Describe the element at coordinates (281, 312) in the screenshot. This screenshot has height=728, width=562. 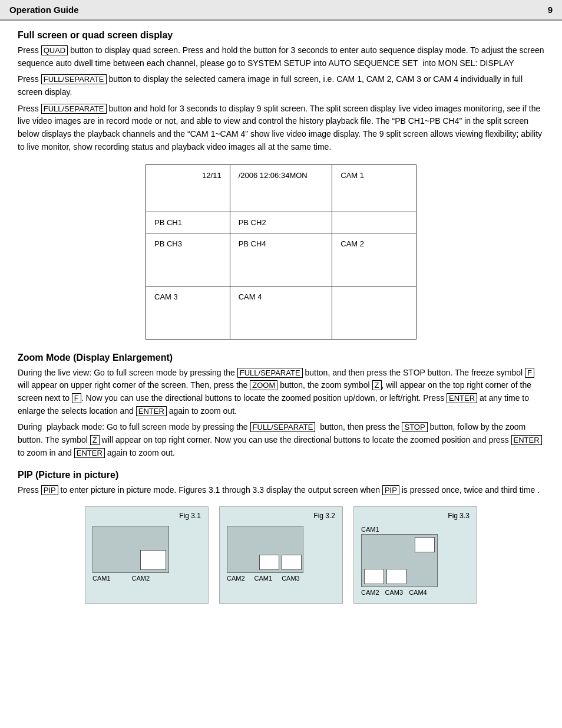
I see `table-cell-cam4: CAM 4` at that location.